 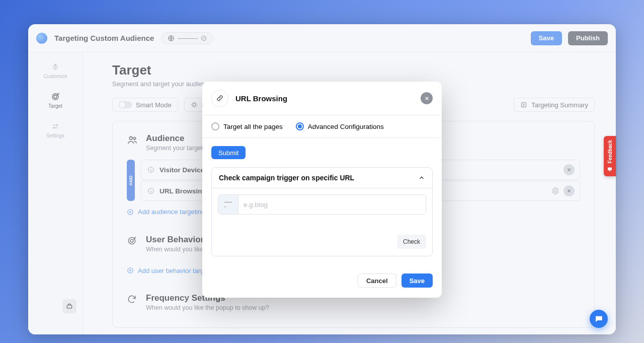 I want to click on radio-all-label: Target all the pages, so click(x=253, y=127).